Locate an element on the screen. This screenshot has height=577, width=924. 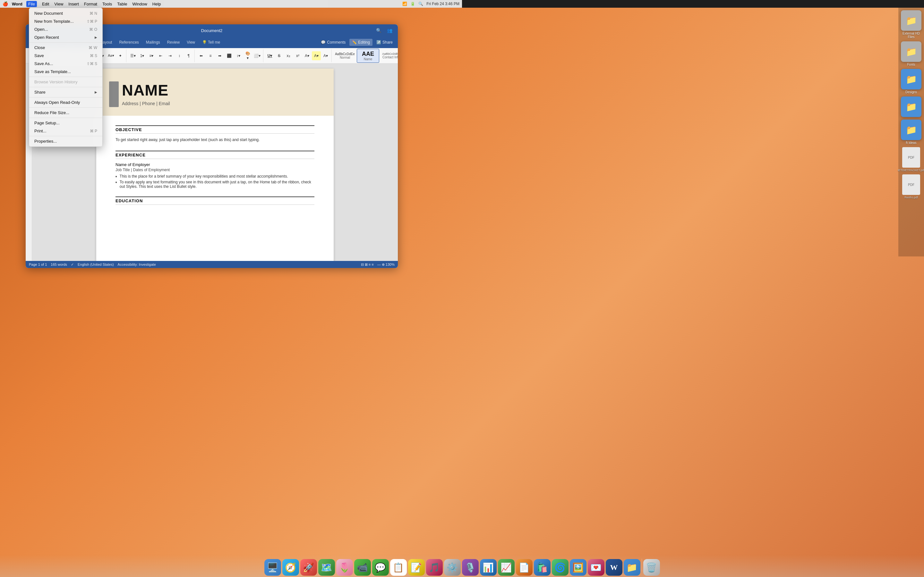
menubar-search-icon: 🔍 is located at coordinates (421, 4).